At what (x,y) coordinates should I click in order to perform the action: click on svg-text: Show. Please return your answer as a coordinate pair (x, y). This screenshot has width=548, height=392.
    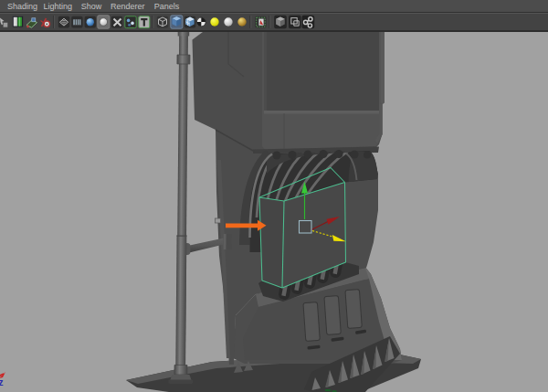
    Looking at the image, I should click on (91, 6).